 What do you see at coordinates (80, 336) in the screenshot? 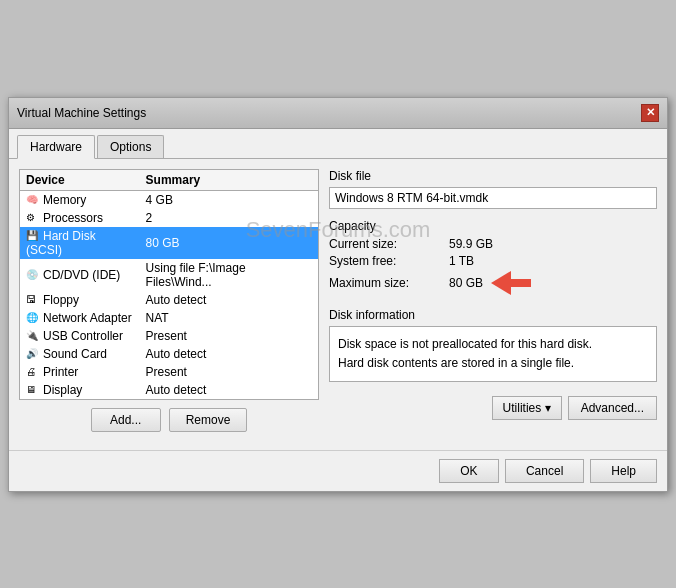
I see `device-cell: 🔌USB Controller` at bounding box center [80, 336].